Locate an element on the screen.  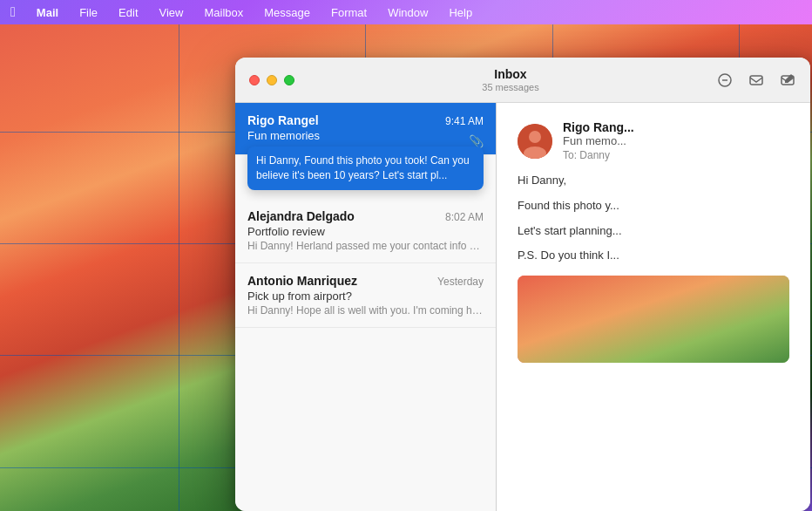
preview-2: Hi Danny! Herland passed me your contact… is located at coordinates (366, 246).